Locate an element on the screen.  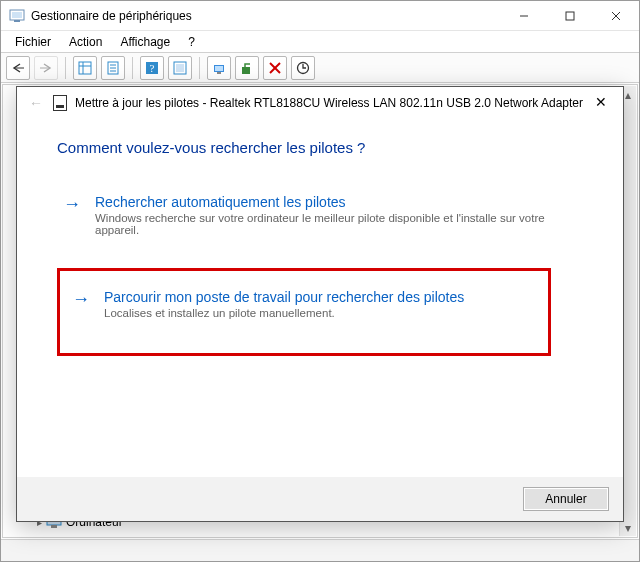
menu-action: Action is located at coordinates (86, 42).